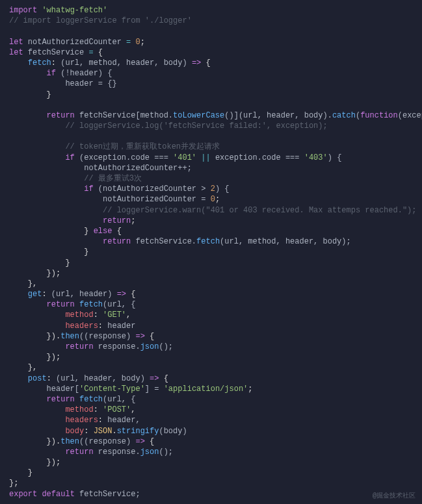 This screenshot has height=504, width=422. I want to click on expr: exception.code ===, so click(257, 158).